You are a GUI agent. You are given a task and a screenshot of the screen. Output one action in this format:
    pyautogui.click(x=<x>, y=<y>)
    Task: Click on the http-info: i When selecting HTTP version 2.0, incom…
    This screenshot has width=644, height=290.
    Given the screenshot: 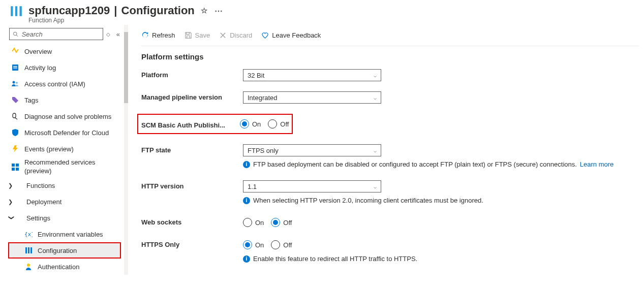 What is the action you would take?
    pyautogui.click(x=363, y=200)
    